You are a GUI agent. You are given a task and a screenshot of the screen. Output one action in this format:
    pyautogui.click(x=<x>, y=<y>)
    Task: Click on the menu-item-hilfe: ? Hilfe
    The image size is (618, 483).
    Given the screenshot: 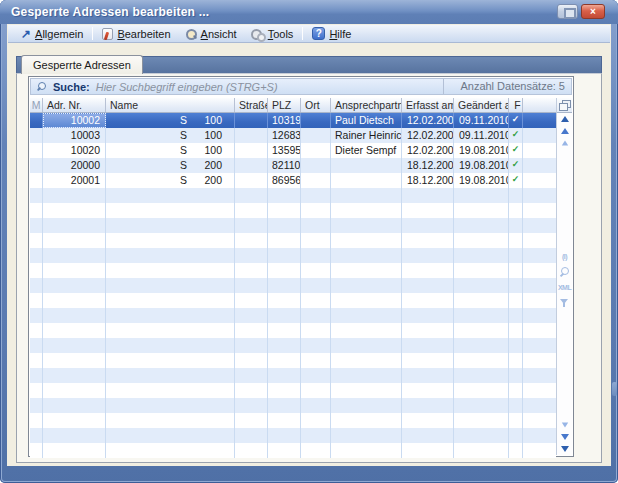 What is the action you would take?
    pyautogui.click(x=332, y=34)
    